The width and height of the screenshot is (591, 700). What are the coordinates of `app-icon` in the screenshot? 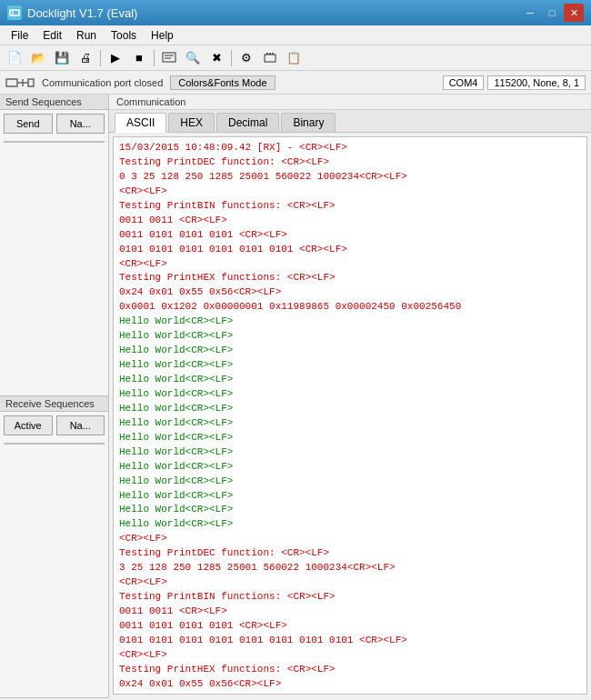 It's located at (15, 13).